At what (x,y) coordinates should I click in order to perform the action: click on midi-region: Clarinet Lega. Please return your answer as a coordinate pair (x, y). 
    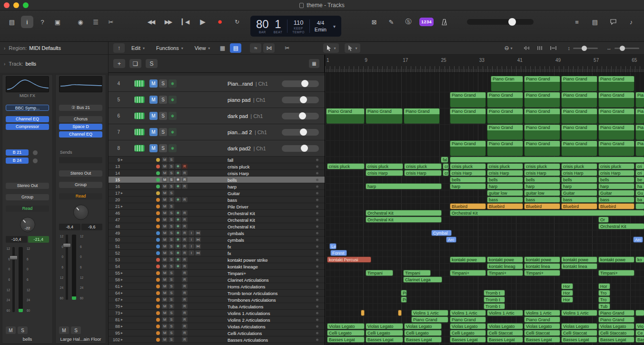
    Looking at the image, I should click on (423, 280).